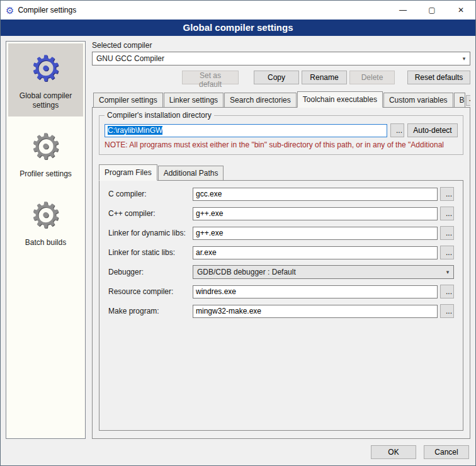 Image resolution: width=476 pixels, height=466 pixels. What do you see at coordinates (446, 452) in the screenshot?
I see `cancel-button: Cancel` at bounding box center [446, 452].